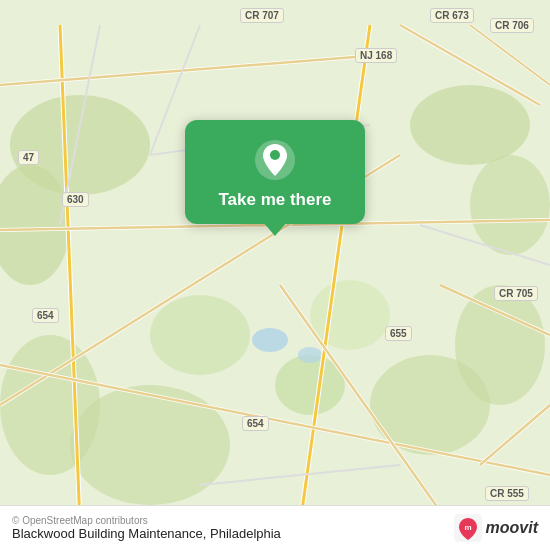  What do you see at coordinates (275, 160) in the screenshot?
I see `location-pin-icon` at bounding box center [275, 160].